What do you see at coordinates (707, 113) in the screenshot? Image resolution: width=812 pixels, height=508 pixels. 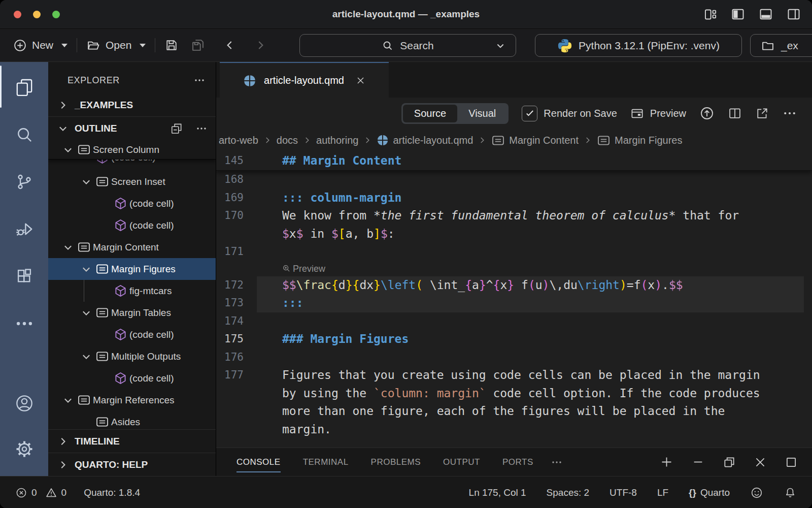 I see `publish-icon` at bounding box center [707, 113].